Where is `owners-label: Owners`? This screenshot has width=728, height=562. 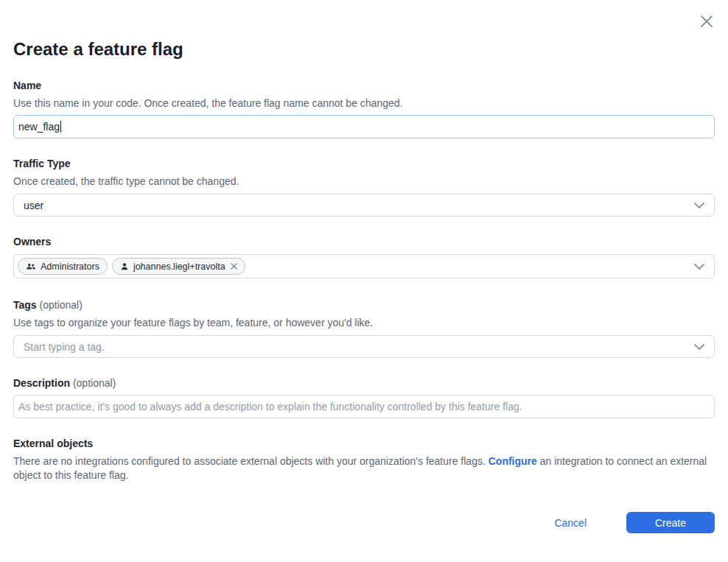 owners-label: Owners is located at coordinates (364, 242).